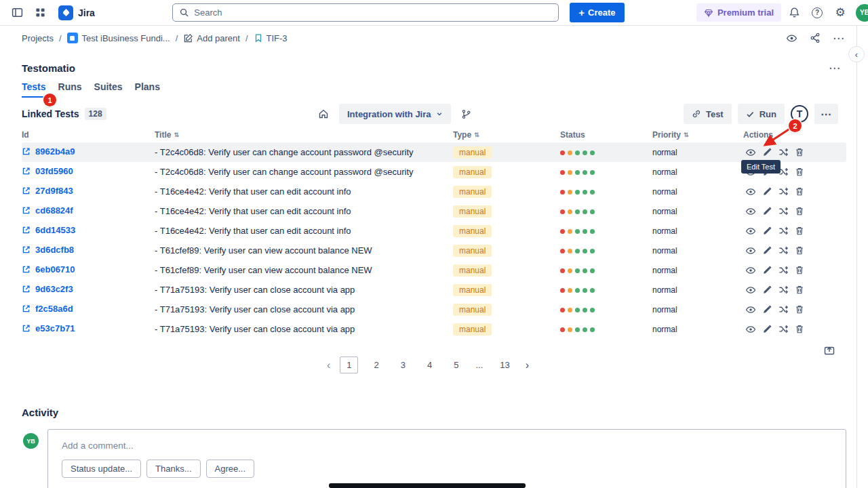 Image resolution: width=868 pixels, height=488 pixels. I want to click on integration-select: Integration with Jira, so click(395, 114).